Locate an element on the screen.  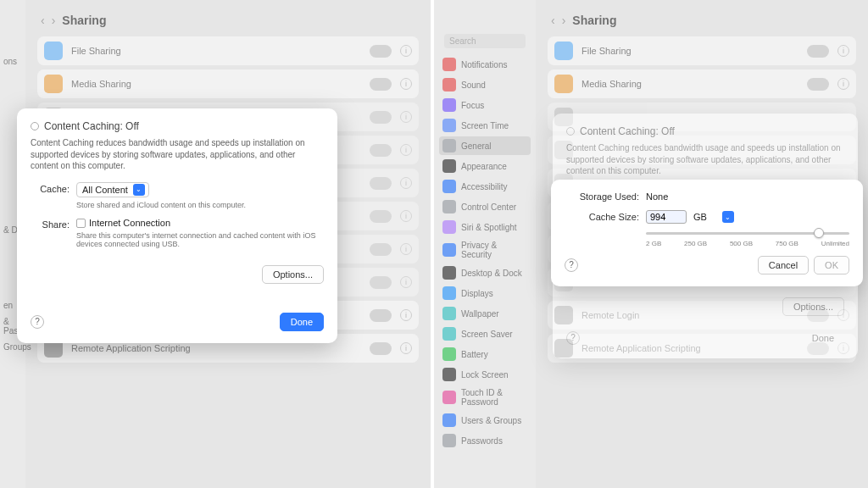
sidebar-item: Screen Time is located at coordinates (485, 125).